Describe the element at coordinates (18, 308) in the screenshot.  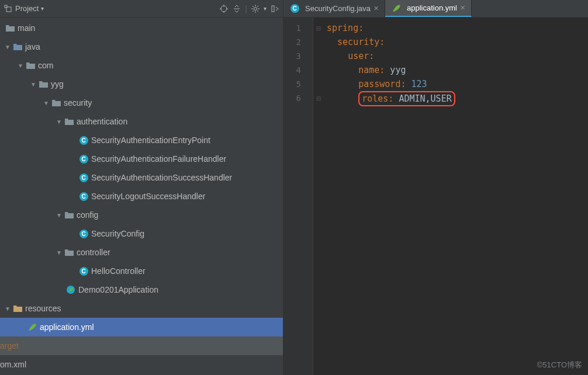
I see `resources-folder-icon` at that location.